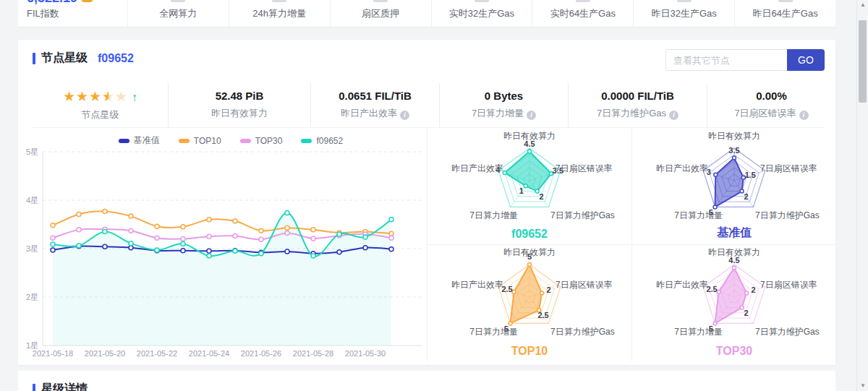  I want to click on stat-label-text: 7日算力增量, so click(498, 113).